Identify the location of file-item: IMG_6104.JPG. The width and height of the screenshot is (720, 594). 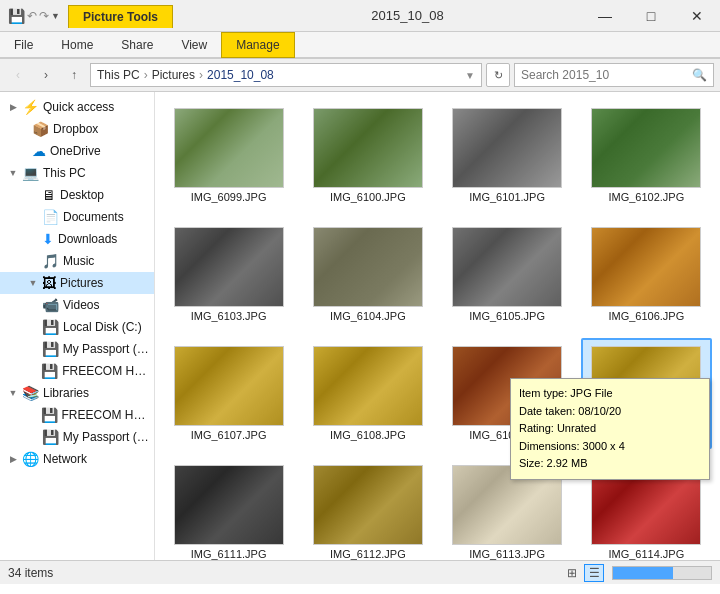
(368, 274).